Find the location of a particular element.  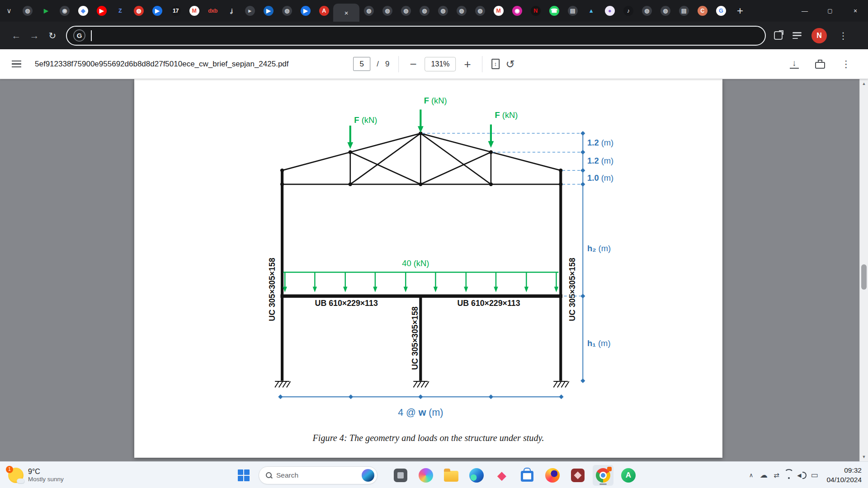

red-square-app is located at coordinates (578, 475).